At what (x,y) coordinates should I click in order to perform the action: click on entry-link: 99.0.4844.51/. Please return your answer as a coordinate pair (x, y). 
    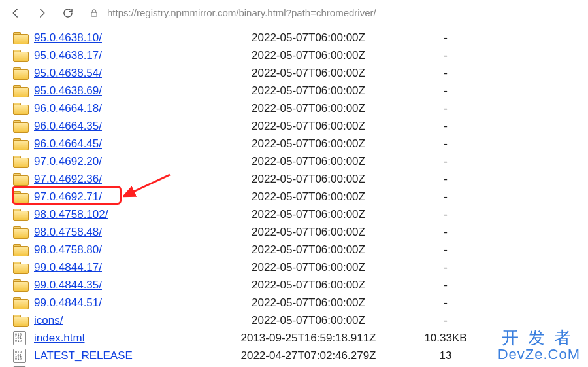
    Looking at the image, I should click on (68, 302).